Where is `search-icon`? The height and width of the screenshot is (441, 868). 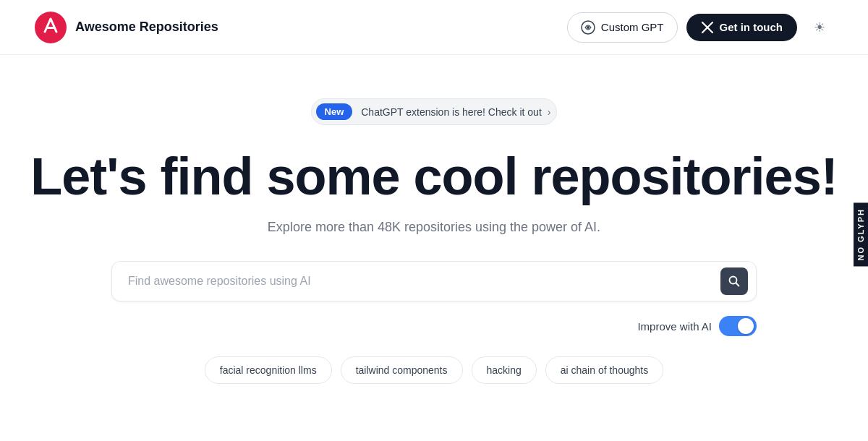 search-icon is located at coordinates (734, 281).